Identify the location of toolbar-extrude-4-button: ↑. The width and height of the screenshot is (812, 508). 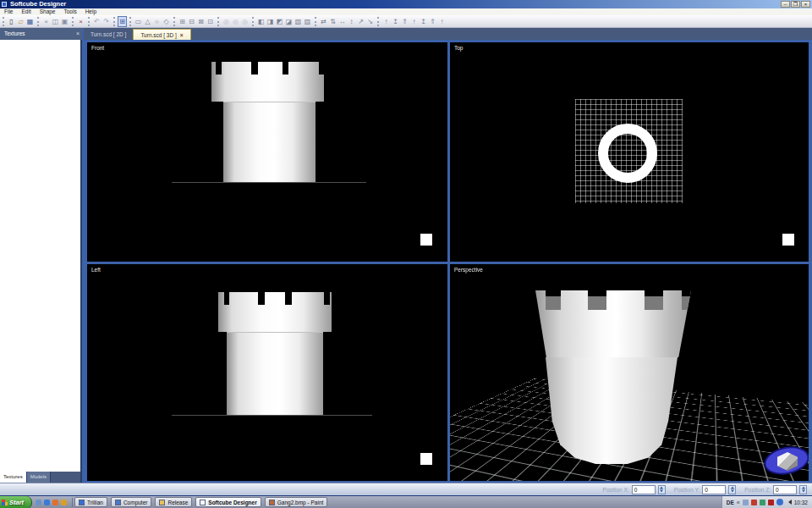
(414, 22).